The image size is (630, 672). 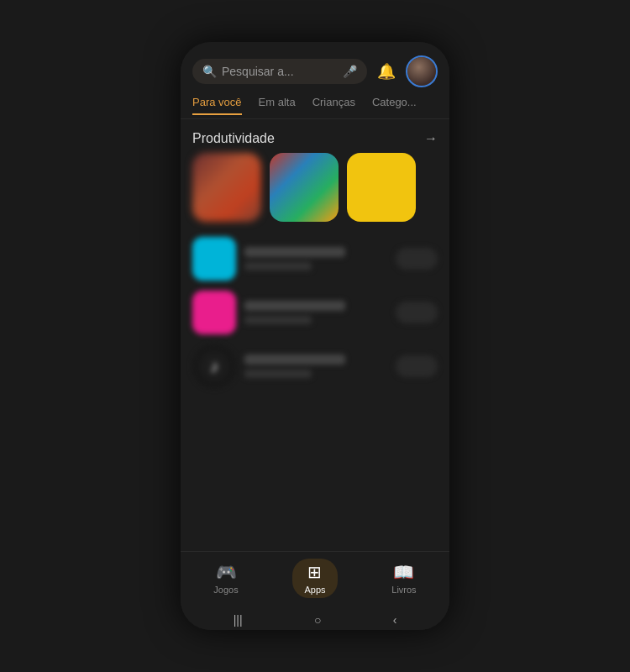 I want to click on nav-label-apps: Apps, so click(x=314, y=590).